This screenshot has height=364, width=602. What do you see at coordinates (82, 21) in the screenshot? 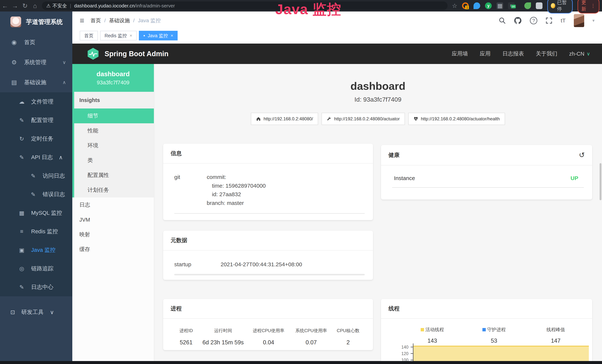
I see `collapse-sidebar-icon: ≡` at bounding box center [82, 21].